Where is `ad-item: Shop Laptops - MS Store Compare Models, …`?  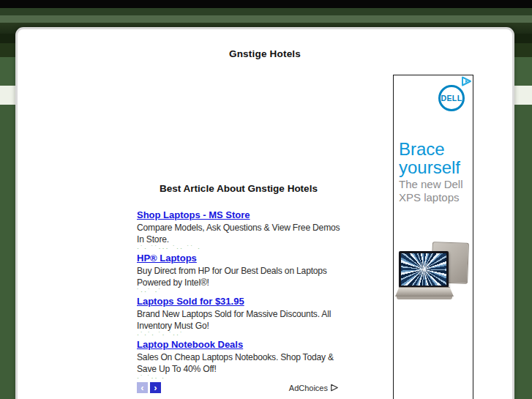 ad-item: Shop Laptops - MS Store Compare Models, … is located at coordinates (239, 229).